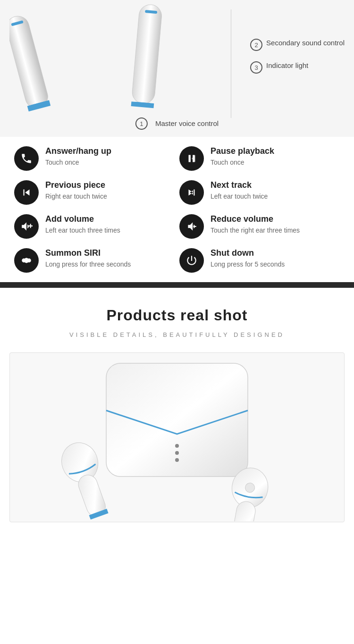  Describe the element at coordinates (110, 185) in the screenshot. I see `previous-title: Previous piece` at that location.